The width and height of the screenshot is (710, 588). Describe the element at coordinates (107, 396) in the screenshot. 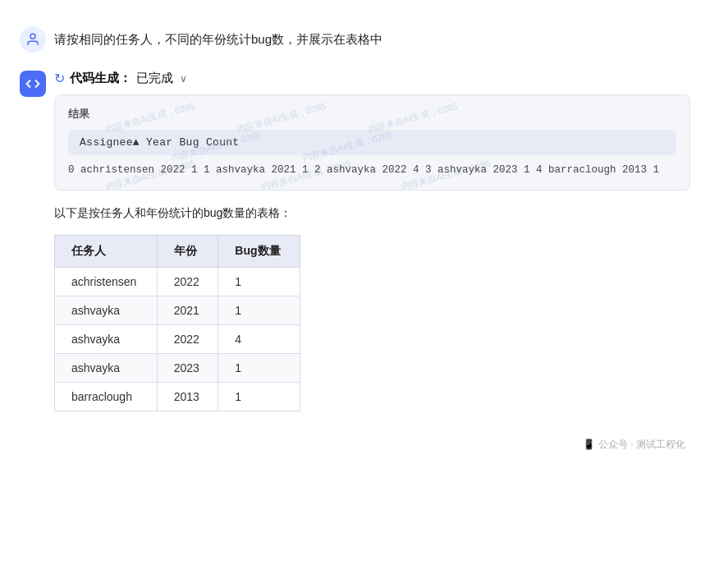

I see `table-cell: barraclough` at that location.